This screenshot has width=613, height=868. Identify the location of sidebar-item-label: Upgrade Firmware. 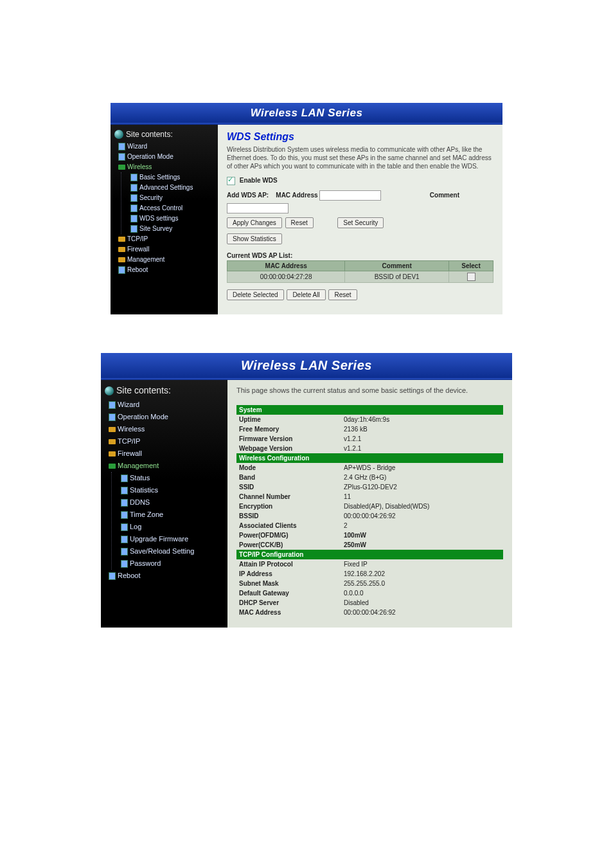
(159, 539).